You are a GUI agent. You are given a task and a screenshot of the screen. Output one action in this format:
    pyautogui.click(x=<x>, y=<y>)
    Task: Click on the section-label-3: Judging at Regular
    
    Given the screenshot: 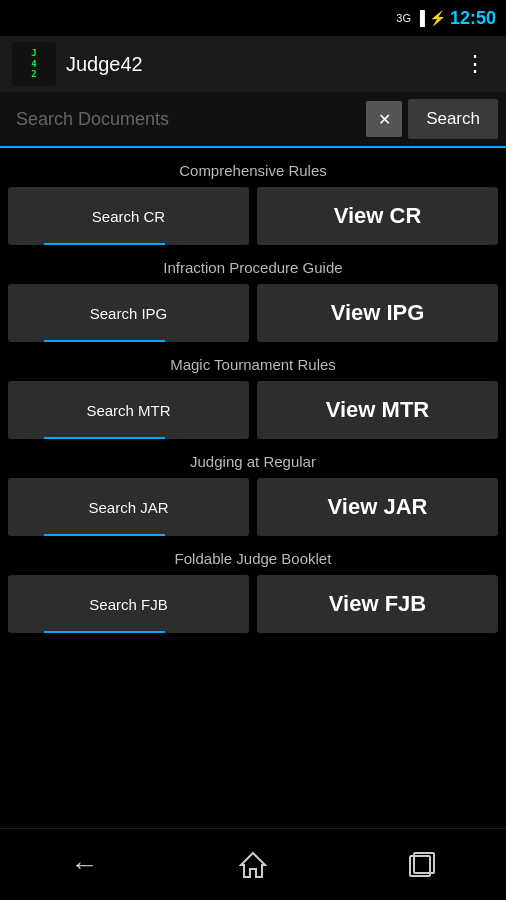 What is the action you would take?
    pyautogui.click(x=253, y=462)
    